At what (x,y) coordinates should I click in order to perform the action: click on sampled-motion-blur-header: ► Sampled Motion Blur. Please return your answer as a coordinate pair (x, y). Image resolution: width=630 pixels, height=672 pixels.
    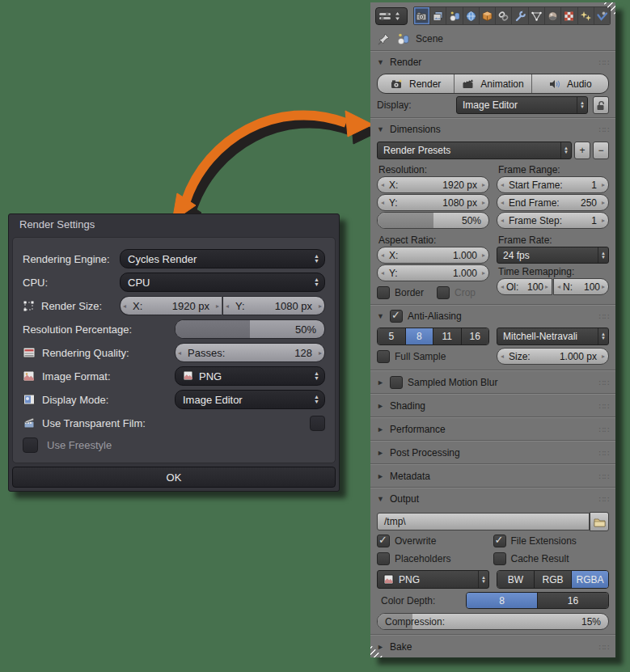
    Looking at the image, I should click on (493, 382).